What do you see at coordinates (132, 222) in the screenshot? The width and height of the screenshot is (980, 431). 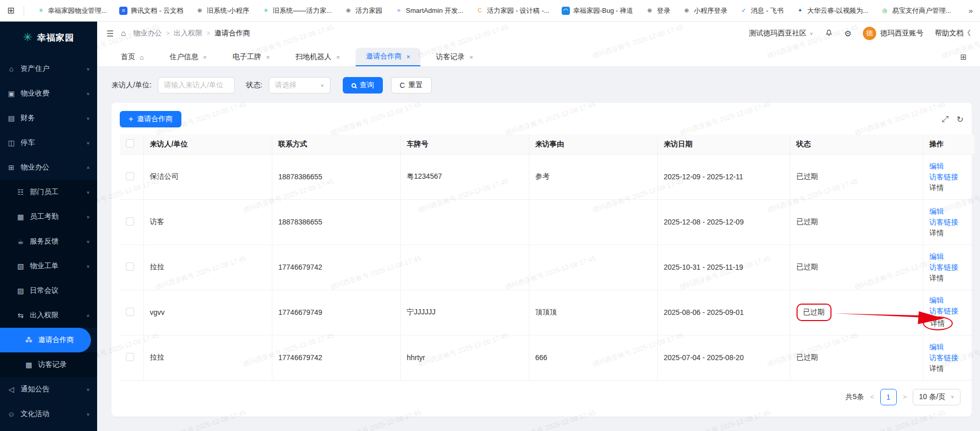 I see `cell-checkbox` at bounding box center [132, 222].